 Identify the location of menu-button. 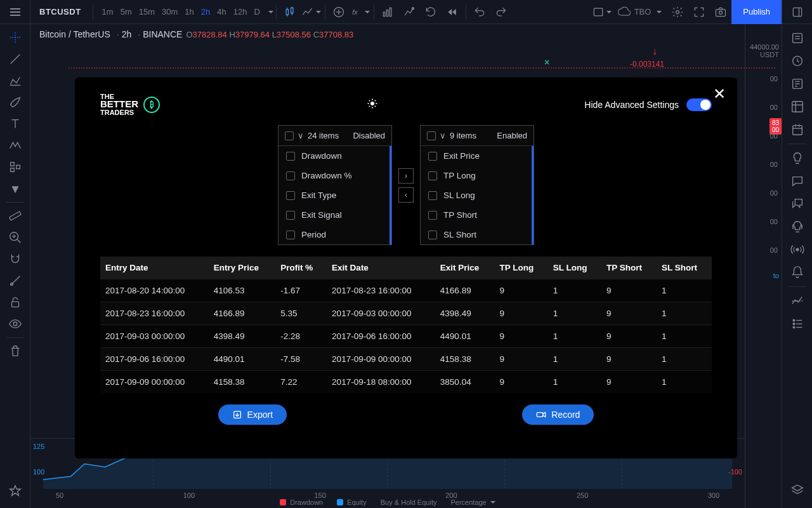
(15, 12).